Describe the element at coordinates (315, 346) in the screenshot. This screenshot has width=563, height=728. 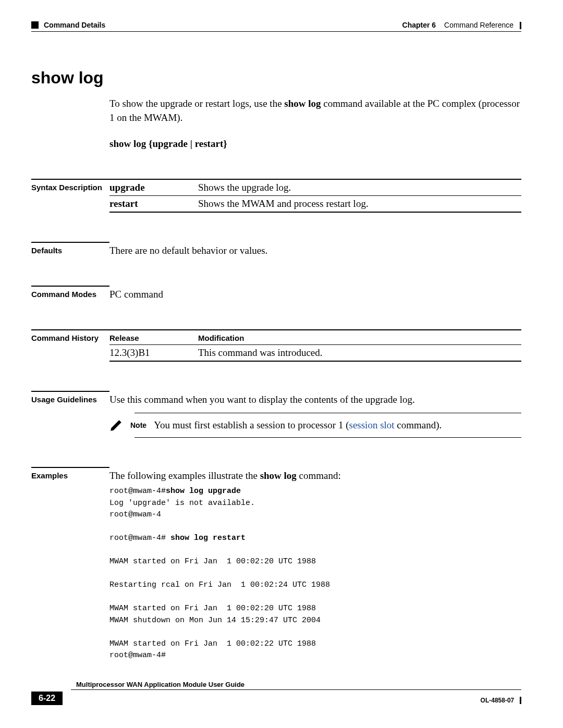
I see `history-table: Release Modification 12.3(3)B1 This comm…` at that location.